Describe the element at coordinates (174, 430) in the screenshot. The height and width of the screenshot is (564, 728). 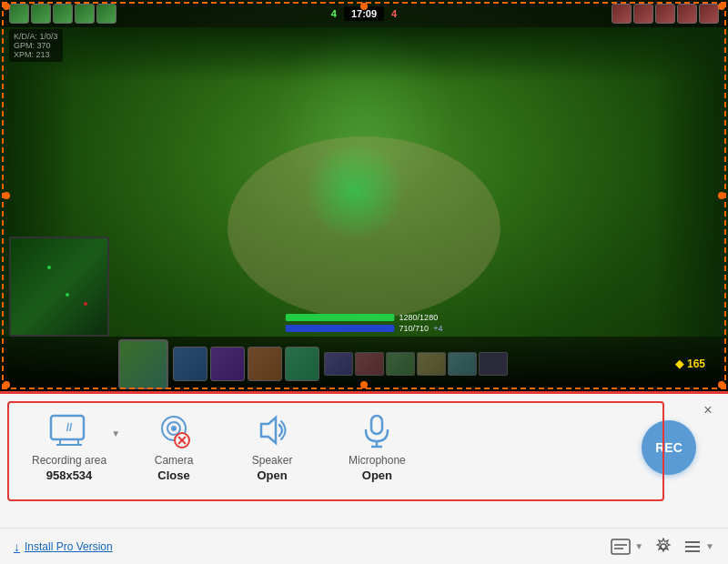
I see `camera-icon` at that location.